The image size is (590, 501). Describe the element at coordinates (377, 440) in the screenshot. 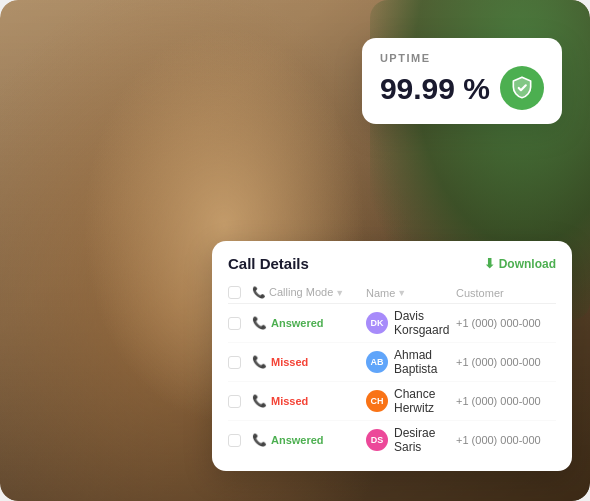

I see `avatar: DS` at that location.